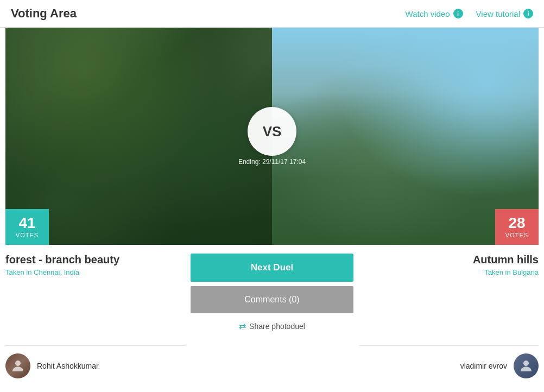 The image size is (544, 392). Describe the element at coordinates (27, 227) in the screenshot. I see `vote-badge-left: 41 VOTES` at that location.